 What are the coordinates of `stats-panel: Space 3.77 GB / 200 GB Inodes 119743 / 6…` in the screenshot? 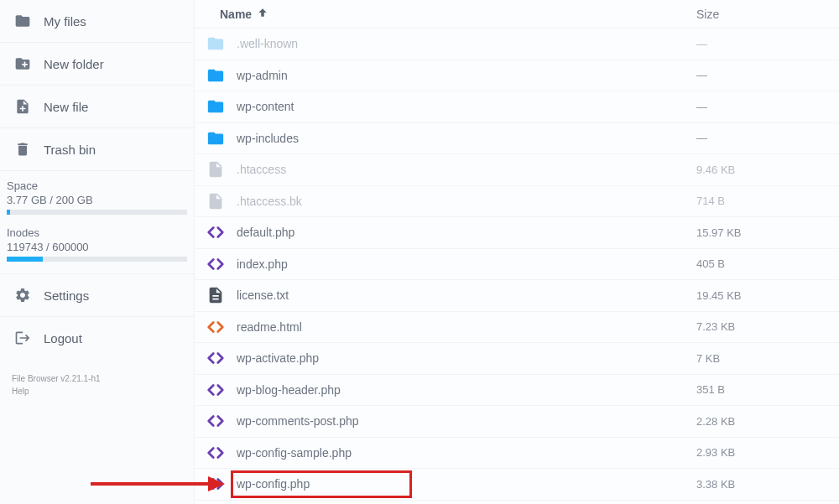 It's located at (97, 223).